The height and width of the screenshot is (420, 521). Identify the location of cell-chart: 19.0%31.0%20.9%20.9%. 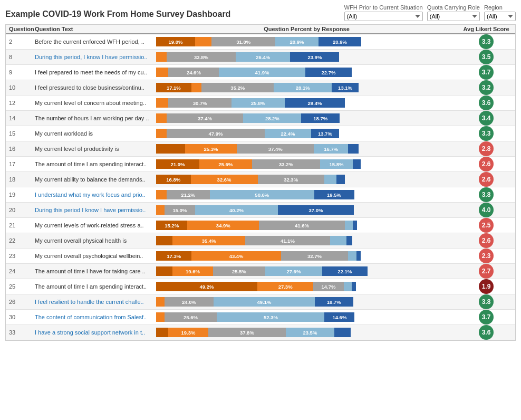
(307, 42).